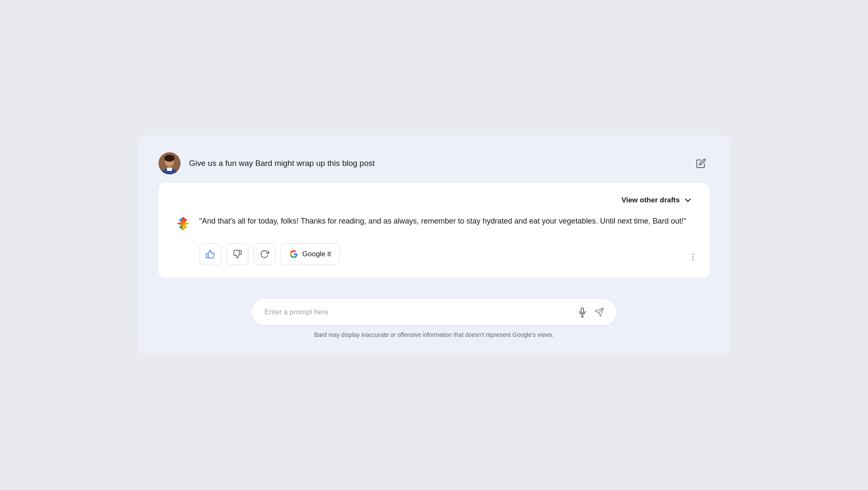  I want to click on mic-icon, so click(582, 312).